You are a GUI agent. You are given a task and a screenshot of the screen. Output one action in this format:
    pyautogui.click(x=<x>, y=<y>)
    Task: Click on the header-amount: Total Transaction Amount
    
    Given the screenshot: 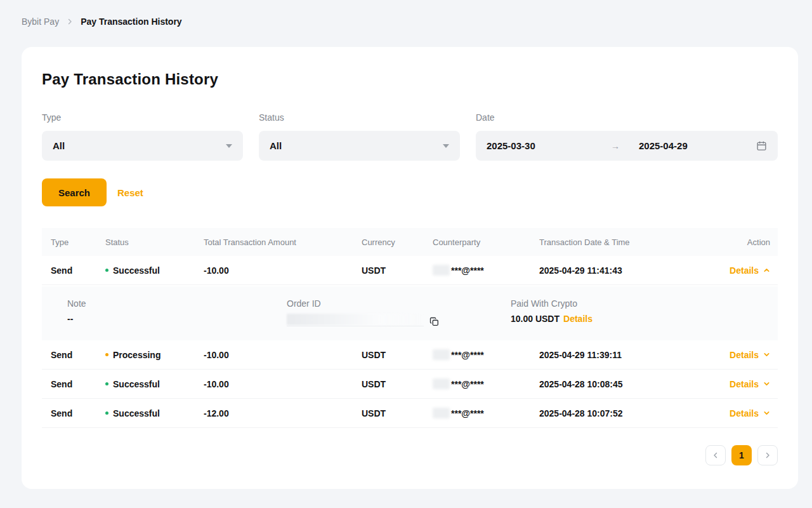 What is the action you would take?
    pyautogui.click(x=283, y=243)
    